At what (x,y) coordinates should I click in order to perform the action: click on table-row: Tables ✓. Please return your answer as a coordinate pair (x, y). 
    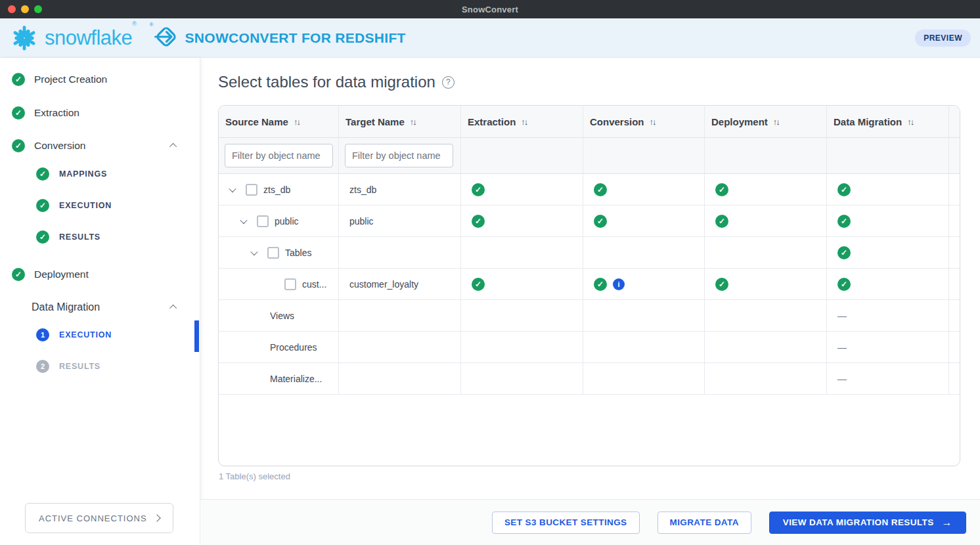
    Looking at the image, I should click on (589, 253).